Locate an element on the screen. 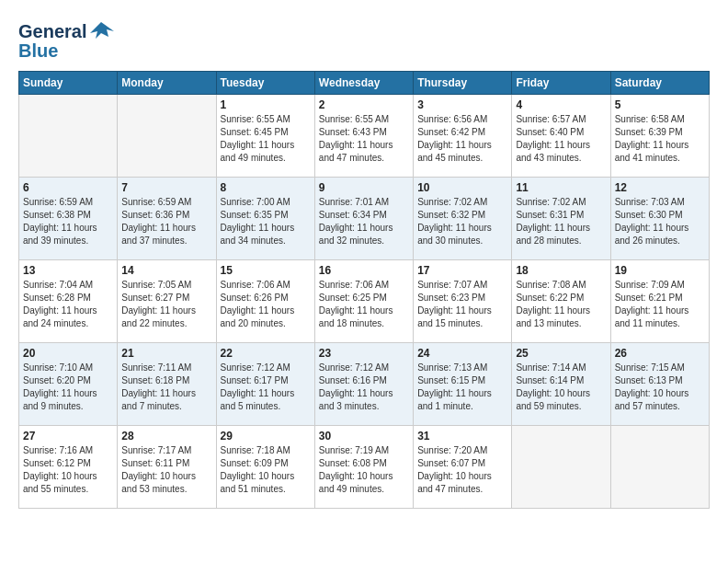 The image size is (728, 563). calendar-cell: 27Sunrise: 7:16 AM Sunset: 6:12 PM Dayli… is located at coordinates (68, 467).